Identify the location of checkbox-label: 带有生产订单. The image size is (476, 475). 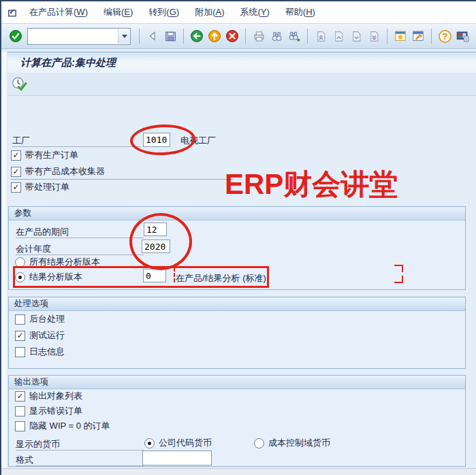
(52, 155).